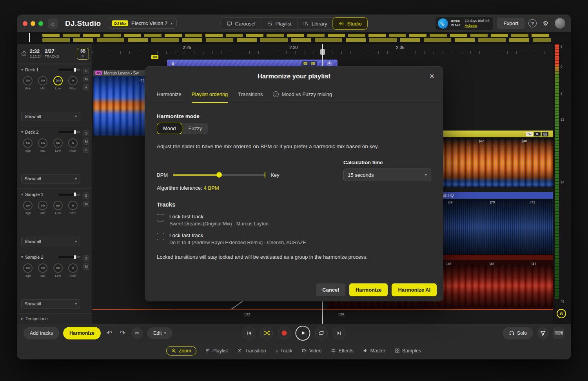 The width and height of the screenshot is (588, 381). What do you see at coordinates (137, 333) in the screenshot?
I see `scissors-icon: ✂` at bounding box center [137, 333].